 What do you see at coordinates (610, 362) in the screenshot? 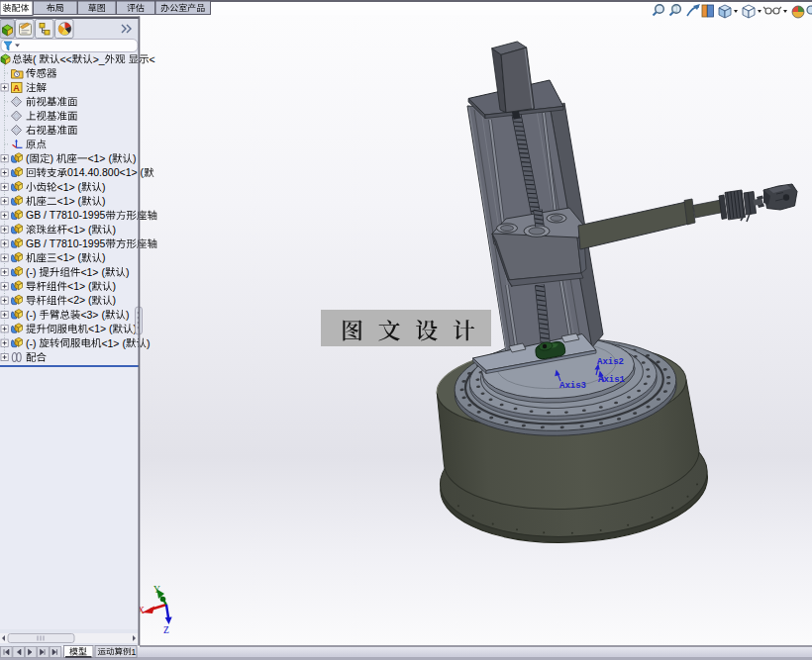
I see `svg-text: Axis2` at bounding box center [610, 362].